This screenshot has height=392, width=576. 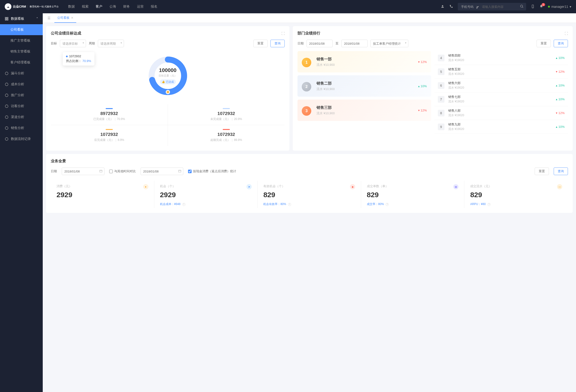 What do you see at coordinates (37, 19) in the screenshot?
I see `chevron-up-icon: ˄` at bounding box center [37, 19].